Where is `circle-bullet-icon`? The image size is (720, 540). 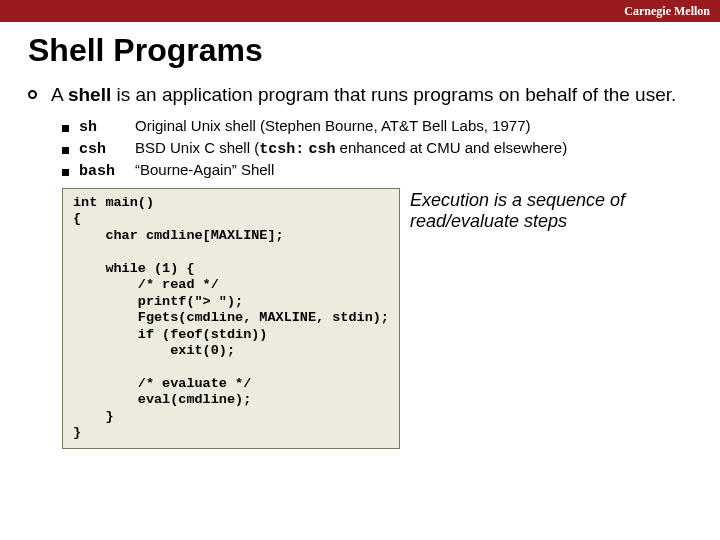 circle-bullet-icon is located at coordinates (32, 94).